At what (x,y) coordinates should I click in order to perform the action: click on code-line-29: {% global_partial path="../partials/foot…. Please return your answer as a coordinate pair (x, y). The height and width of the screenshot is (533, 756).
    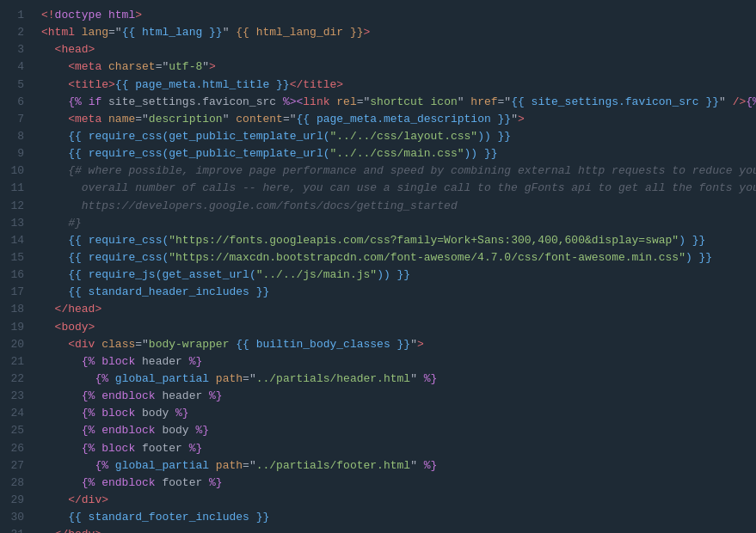
    Looking at the image, I should click on (399, 466).